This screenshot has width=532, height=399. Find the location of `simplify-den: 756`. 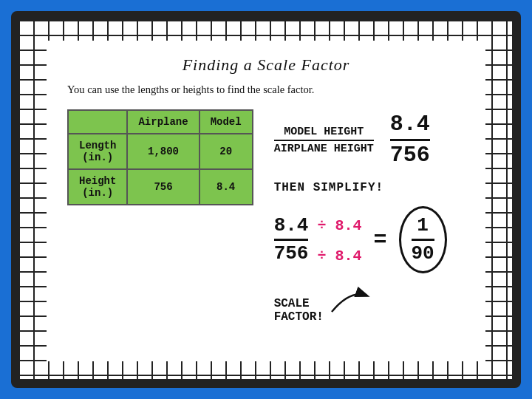

simplify-den: 756 is located at coordinates (291, 254).